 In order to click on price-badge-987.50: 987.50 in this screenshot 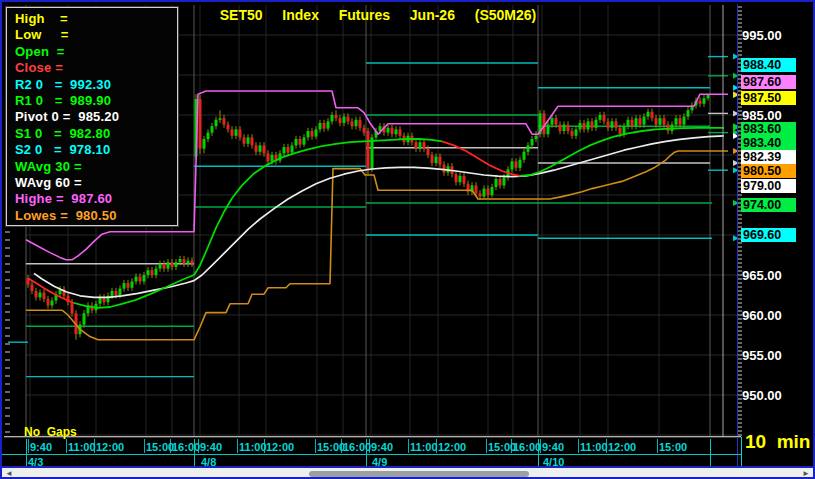, I will do `click(768, 98)`.